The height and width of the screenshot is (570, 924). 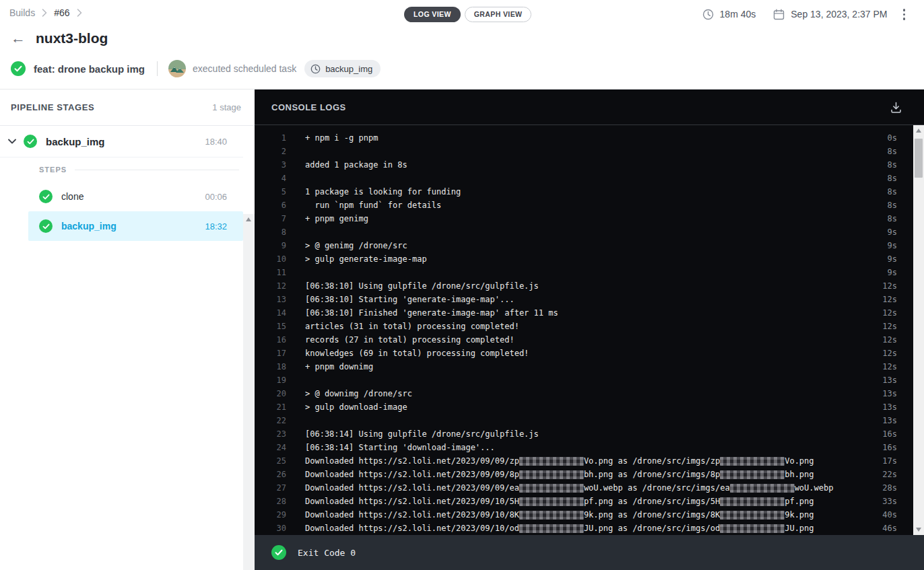 I want to click on log-line-text: > gulp generate-image-map, so click(x=586, y=259).